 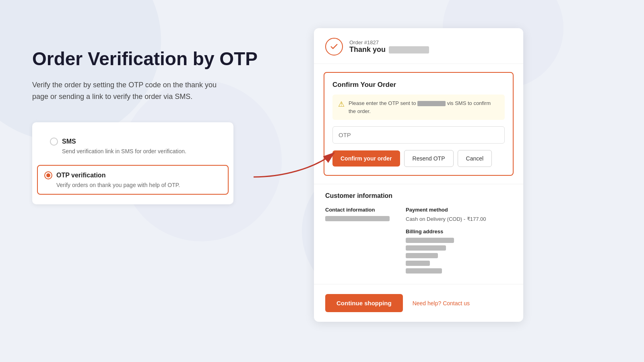 What do you see at coordinates (357, 241) in the screenshot?
I see `contact-info-col: Contact information` at bounding box center [357, 241].